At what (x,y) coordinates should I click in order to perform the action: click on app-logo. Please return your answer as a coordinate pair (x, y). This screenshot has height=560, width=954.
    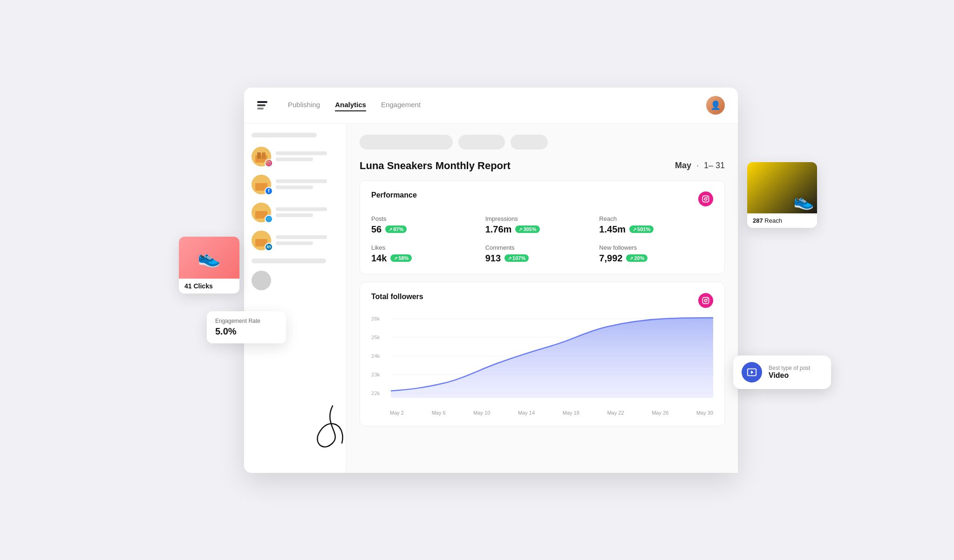
    Looking at the image, I should click on (262, 105).